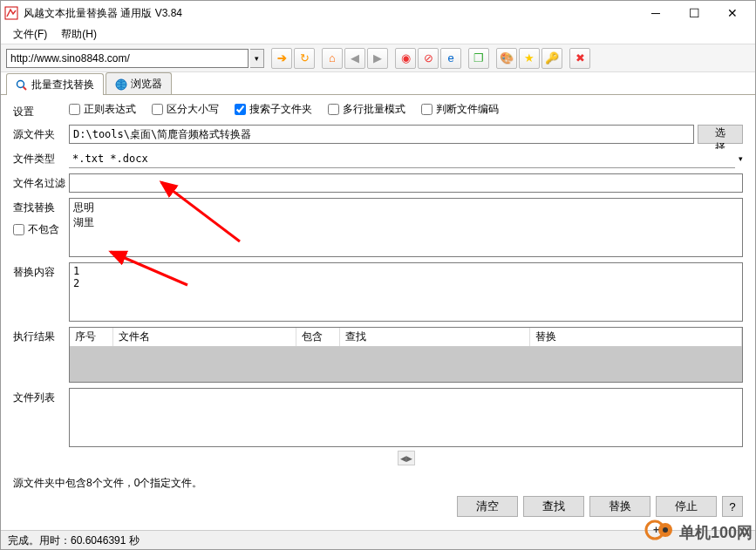 This screenshot has width=756, height=550. What do you see at coordinates (554, 506) in the screenshot?
I see `find-button: 查找` at bounding box center [554, 506].